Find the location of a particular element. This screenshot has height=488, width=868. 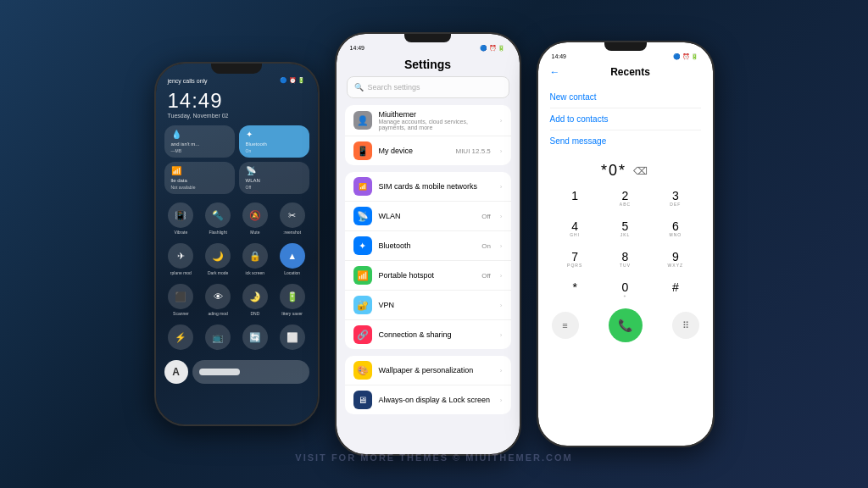

icon-battery-saver: 🔋 Ittery saver is located at coordinates (292, 300).